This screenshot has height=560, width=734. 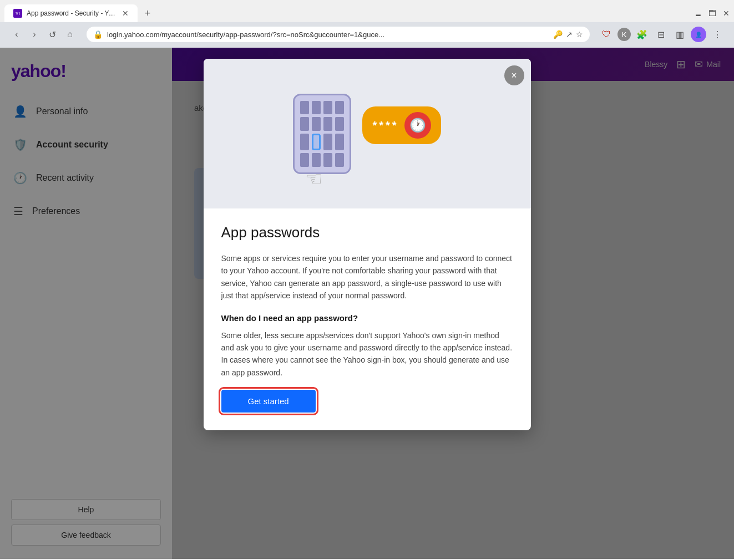 I want to click on phone-illustration: ☞ **** 🕐, so click(x=367, y=134).